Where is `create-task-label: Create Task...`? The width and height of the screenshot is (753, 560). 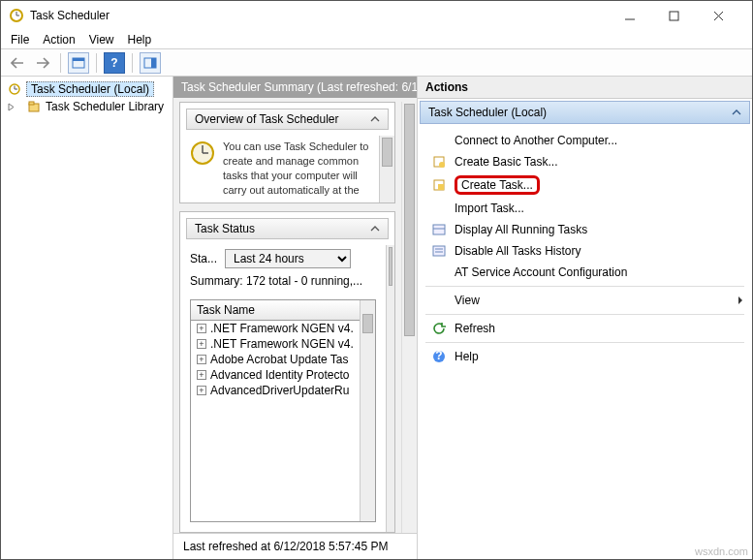 create-task-label: Create Task... is located at coordinates (497, 185).